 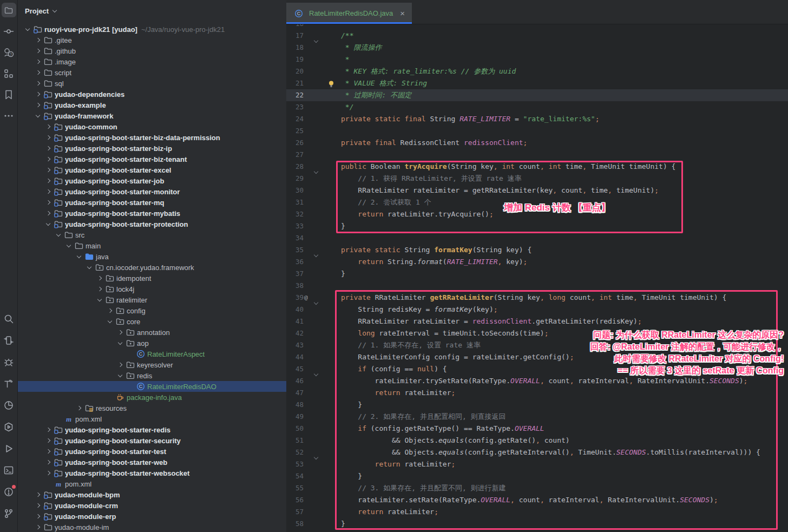 I want to click on code-line-36: 36 return String.format(RATE_LIMITER, ke…, so click(x=537, y=262).